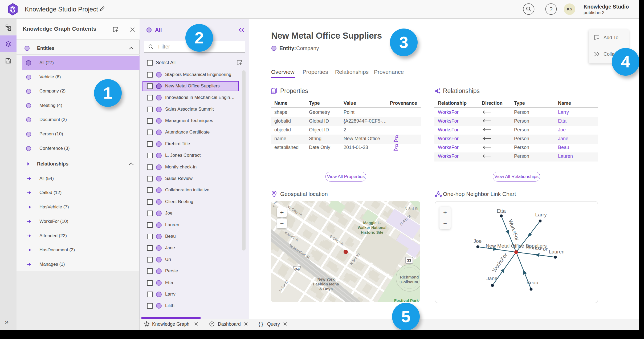 The height and width of the screenshot is (339, 644). I want to click on svg-text: Joe, so click(478, 241).